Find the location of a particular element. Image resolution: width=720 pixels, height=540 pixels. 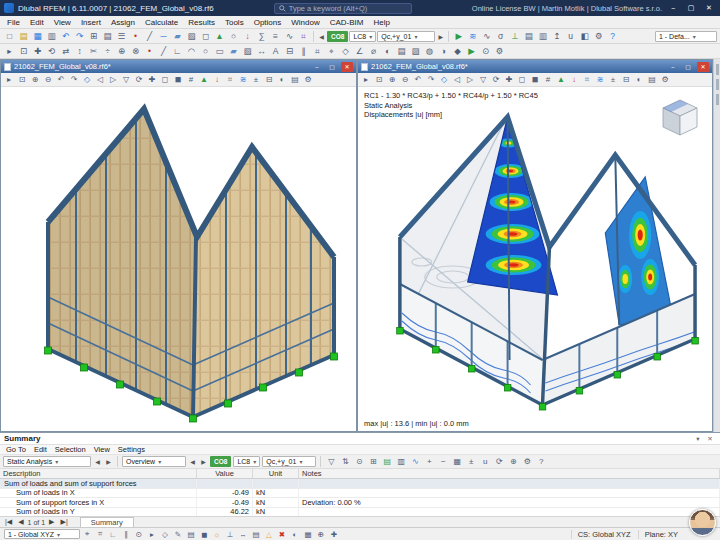

table-row: Sum of support forces in X -0.49 kN Devi… is located at coordinates (360, 503).